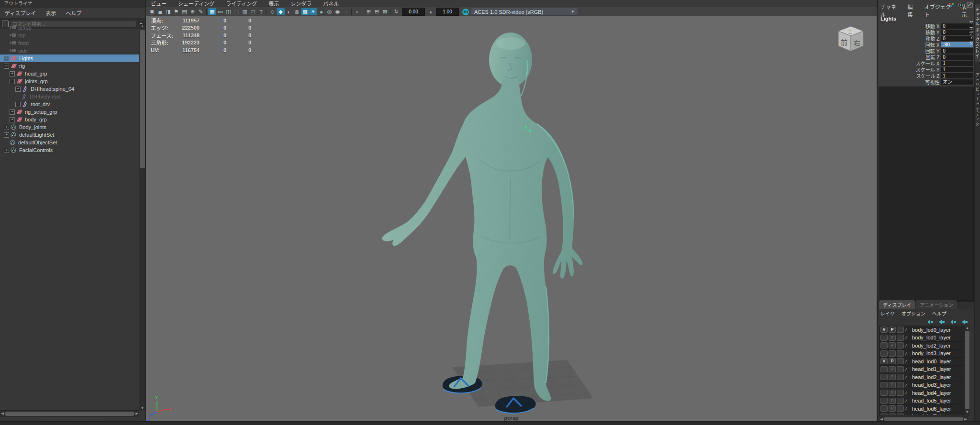 The image size is (980, 425). I want to click on outliner-item-head-grp: +head_grp, so click(70, 74).